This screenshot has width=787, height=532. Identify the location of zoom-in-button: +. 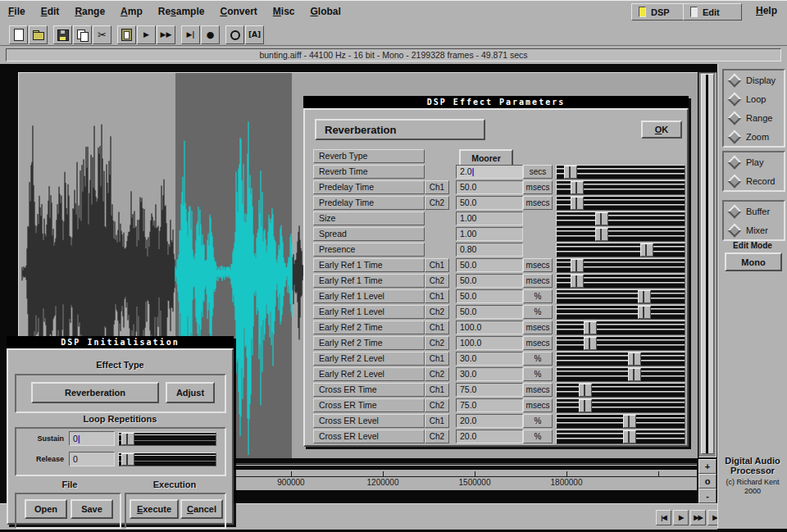
(707, 466).